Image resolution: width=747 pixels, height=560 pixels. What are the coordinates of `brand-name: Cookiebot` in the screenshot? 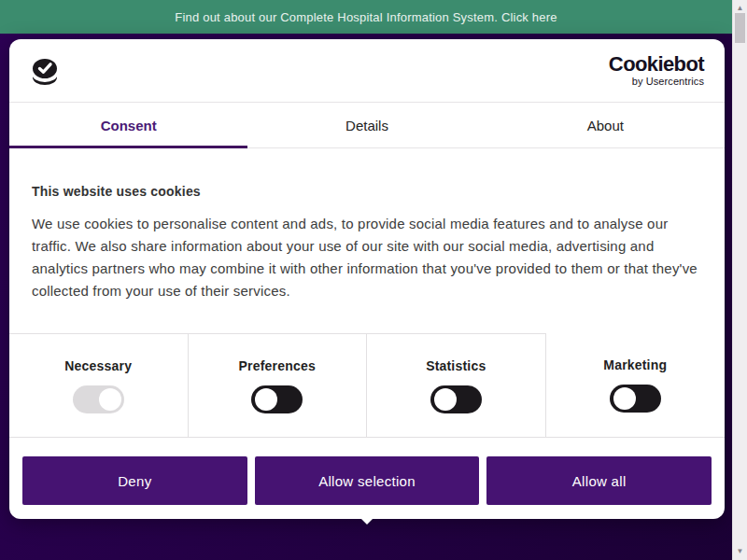 It's located at (656, 64).